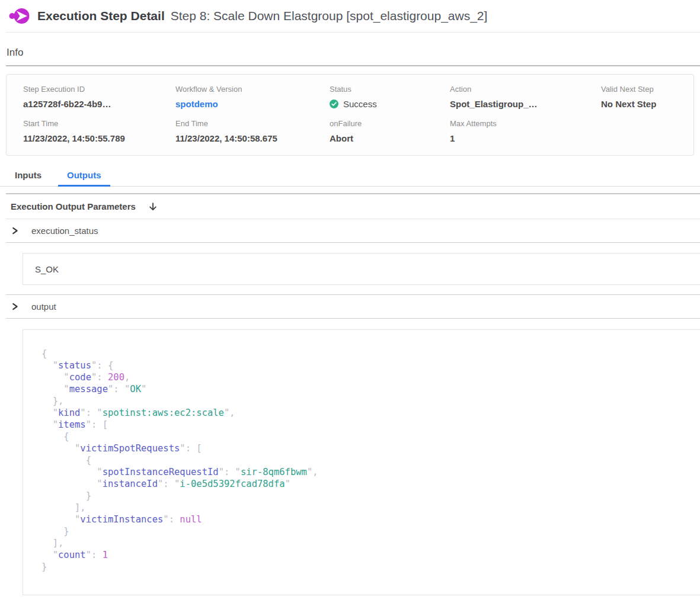  Describe the element at coordinates (350, 206) in the screenshot. I see `output-parameters-header: Execution Output Parameters` at that location.